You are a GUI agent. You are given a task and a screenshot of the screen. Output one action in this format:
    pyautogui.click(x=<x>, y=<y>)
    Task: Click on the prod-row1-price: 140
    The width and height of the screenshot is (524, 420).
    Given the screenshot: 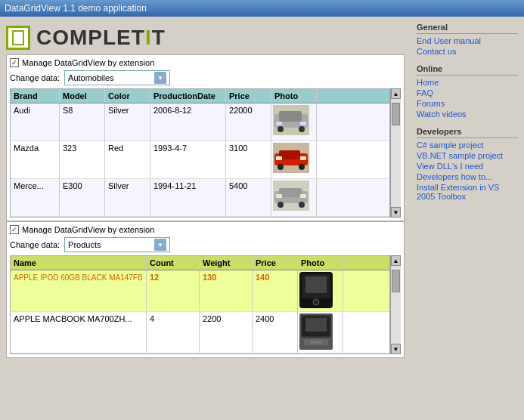 What is the action you would take?
    pyautogui.click(x=275, y=291)
    